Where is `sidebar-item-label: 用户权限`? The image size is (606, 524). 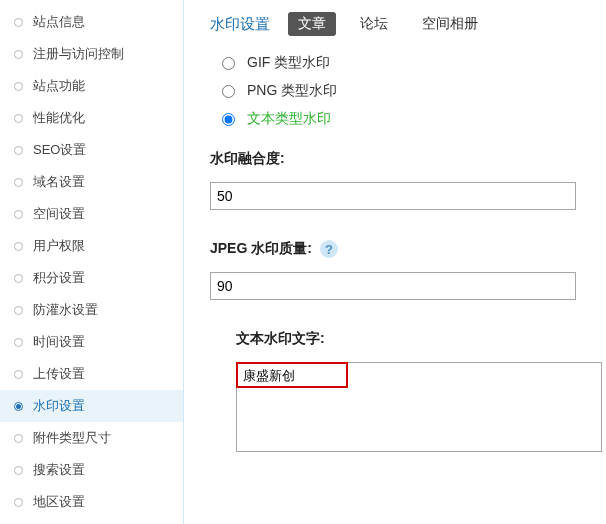 sidebar-item-label: 用户权限 is located at coordinates (59, 246).